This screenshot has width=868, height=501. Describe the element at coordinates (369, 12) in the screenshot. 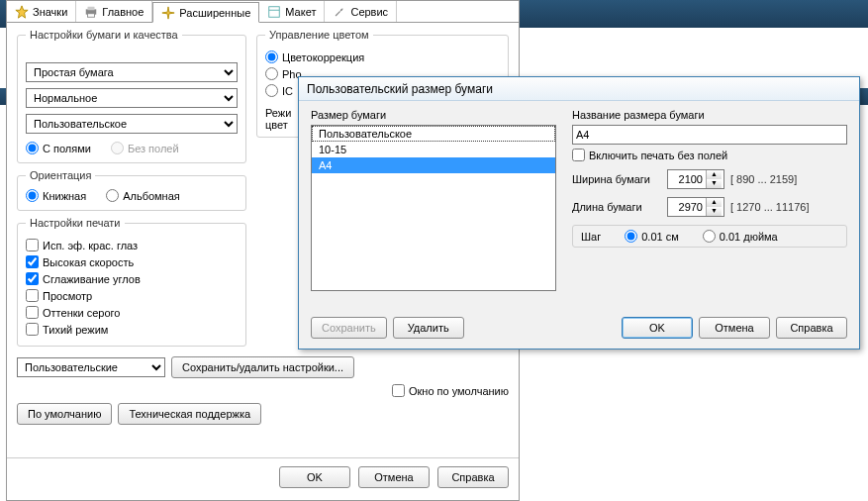

I see `tab-label: Сервис` at that location.